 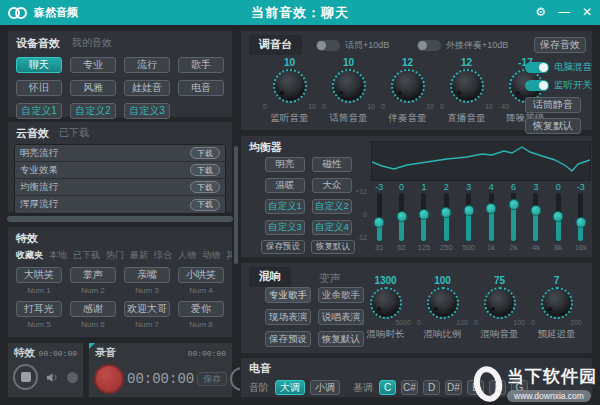 What do you see at coordinates (564, 12) in the screenshot?
I see `minimize-icon: —` at bounding box center [564, 12].